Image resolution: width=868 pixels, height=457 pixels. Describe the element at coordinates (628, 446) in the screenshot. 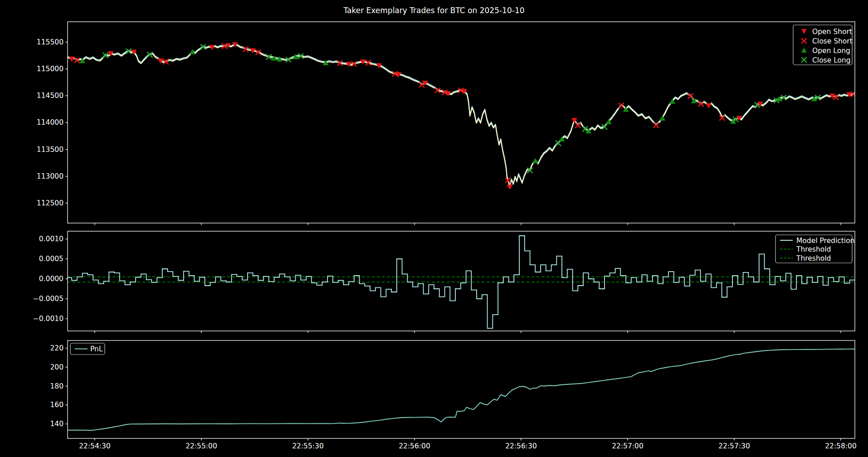

I see `x-axis-tick-label: 22:57:00` at that location.